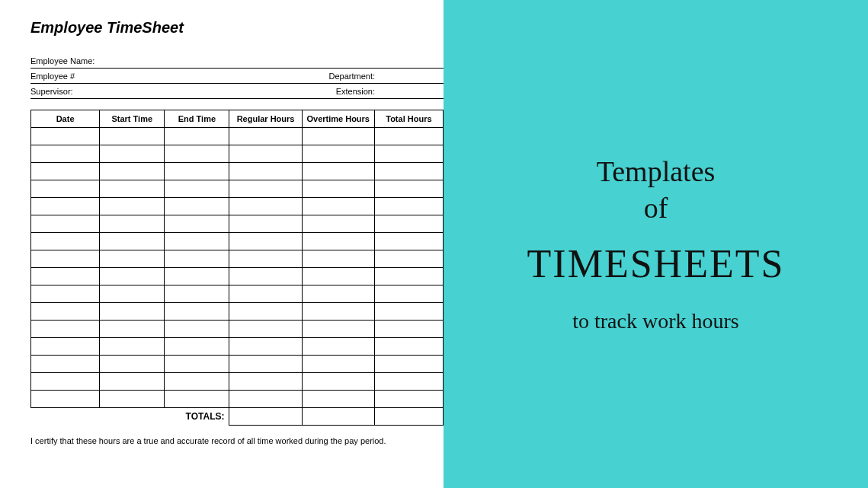 The height and width of the screenshot is (488, 868). I want to click on banner-line4: to track work hours, so click(655, 321).